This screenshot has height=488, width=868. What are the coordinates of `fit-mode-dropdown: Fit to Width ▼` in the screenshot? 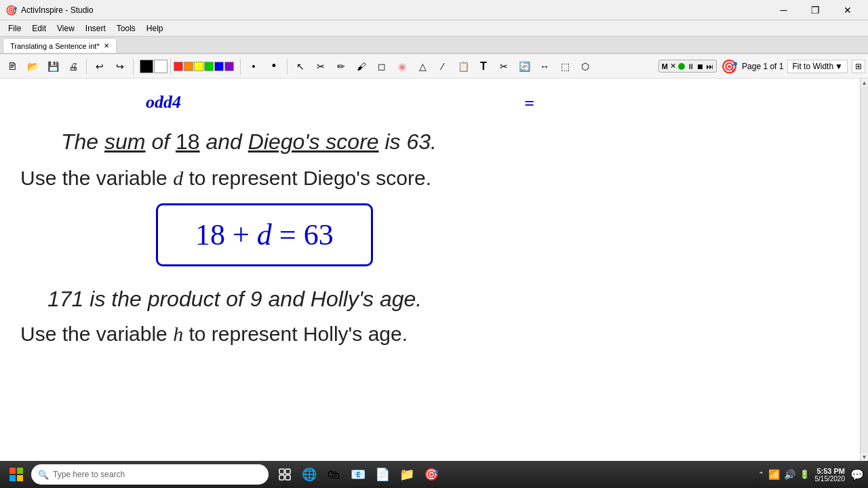 It's located at (818, 66).